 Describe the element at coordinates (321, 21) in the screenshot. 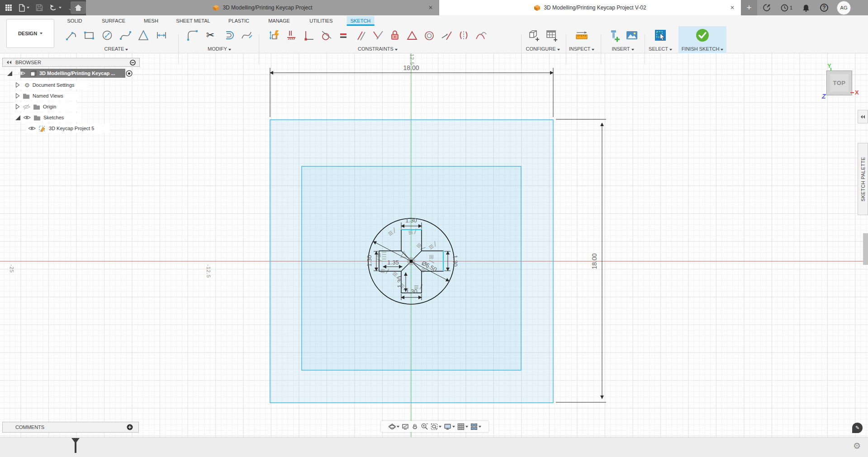

I see `tab-utilities: UTILITIES` at that location.